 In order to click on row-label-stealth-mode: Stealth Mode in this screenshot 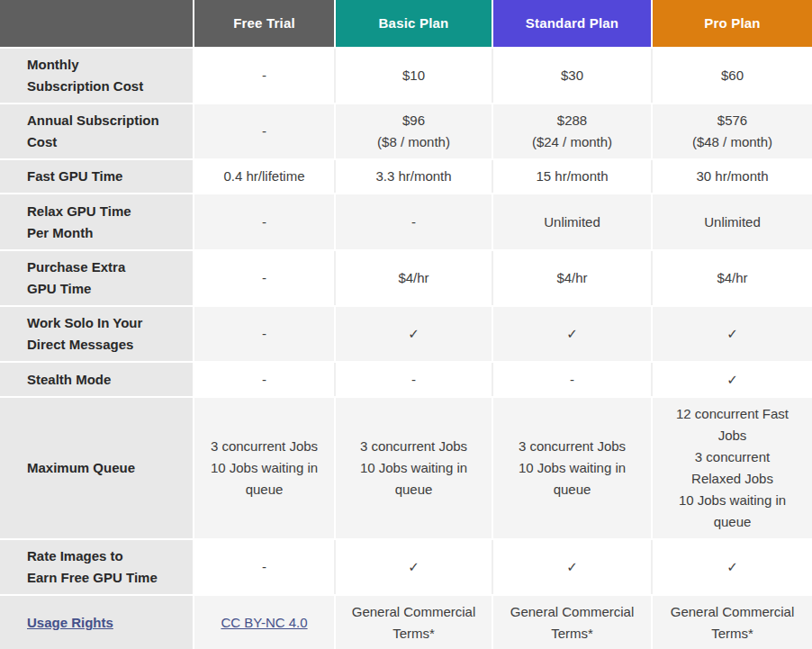, I will do `click(97, 380)`.